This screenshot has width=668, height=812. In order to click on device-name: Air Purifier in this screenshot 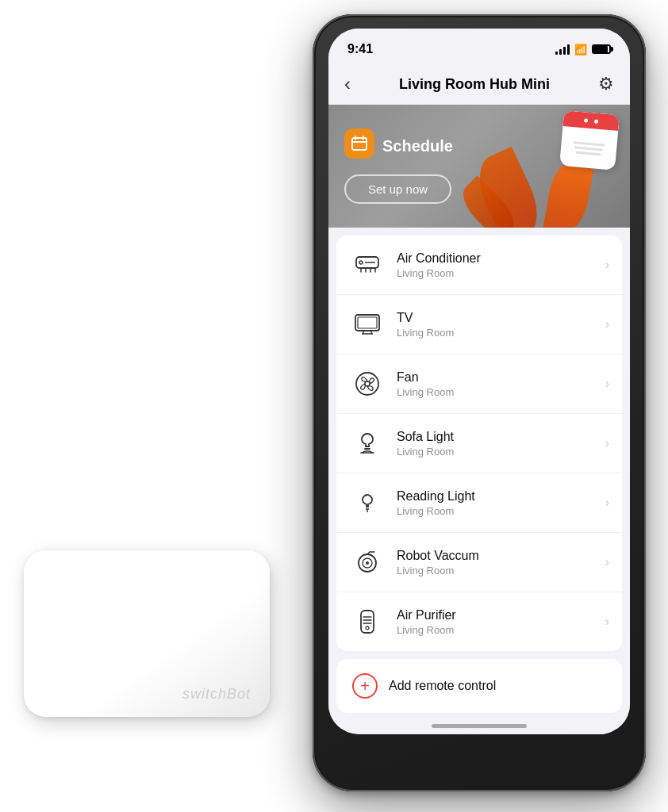, I will do `click(501, 615)`.